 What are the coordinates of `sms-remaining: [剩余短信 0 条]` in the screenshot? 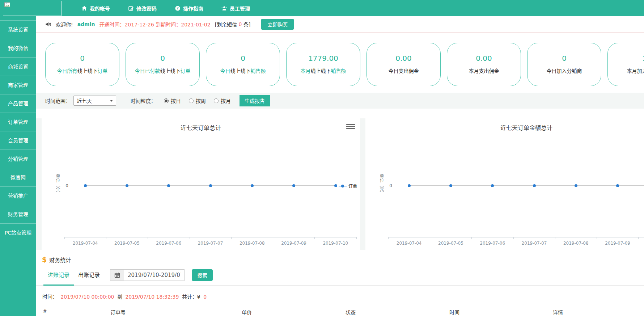 It's located at (233, 24).